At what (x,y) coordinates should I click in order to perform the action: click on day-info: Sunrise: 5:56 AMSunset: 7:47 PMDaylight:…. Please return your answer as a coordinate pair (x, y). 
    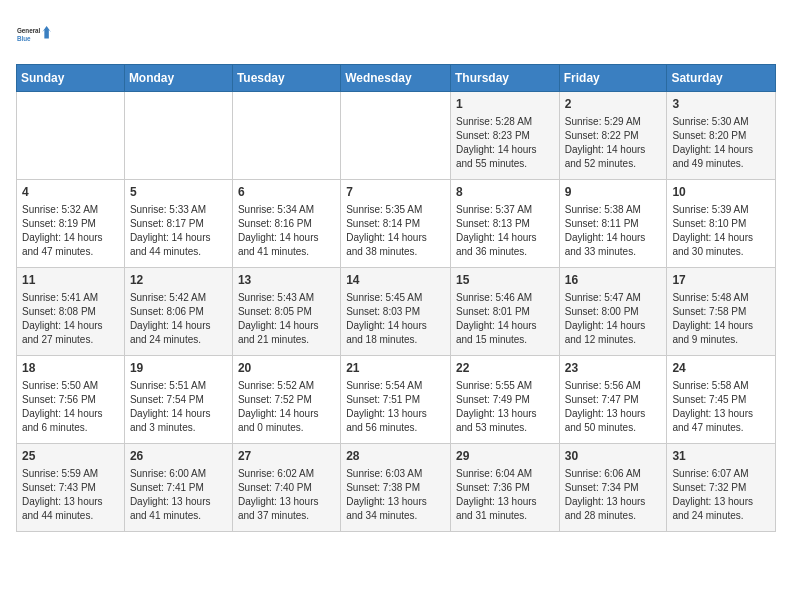
    Looking at the image, I should click on (614, 407).